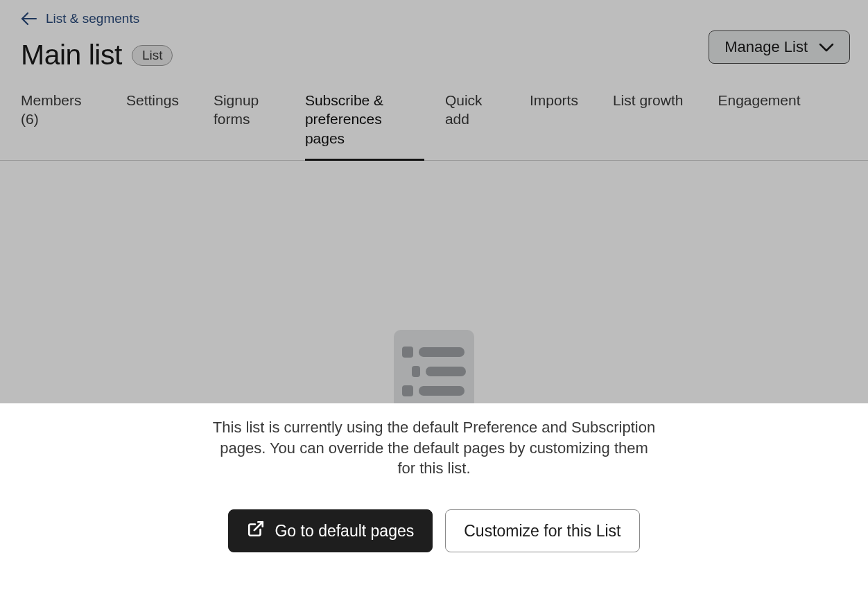 The image size is (868, 596). I want to click on tab-members: Members (6), so click(62, 123).